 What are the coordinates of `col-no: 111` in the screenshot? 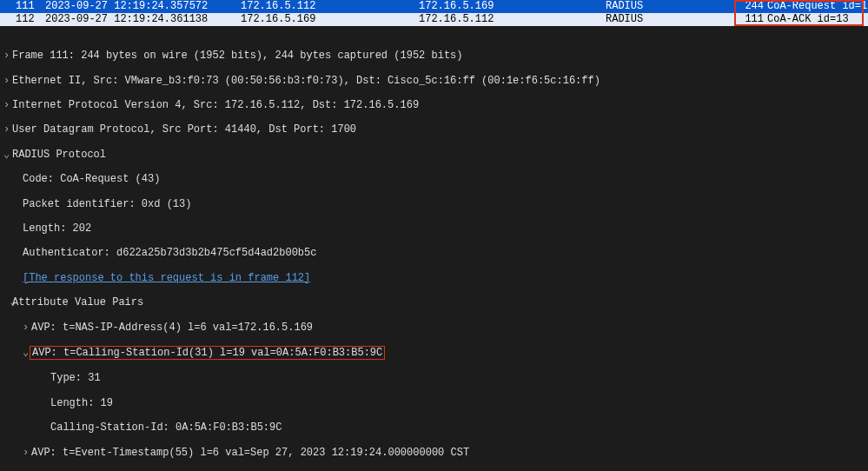 It's located at (23, 7).